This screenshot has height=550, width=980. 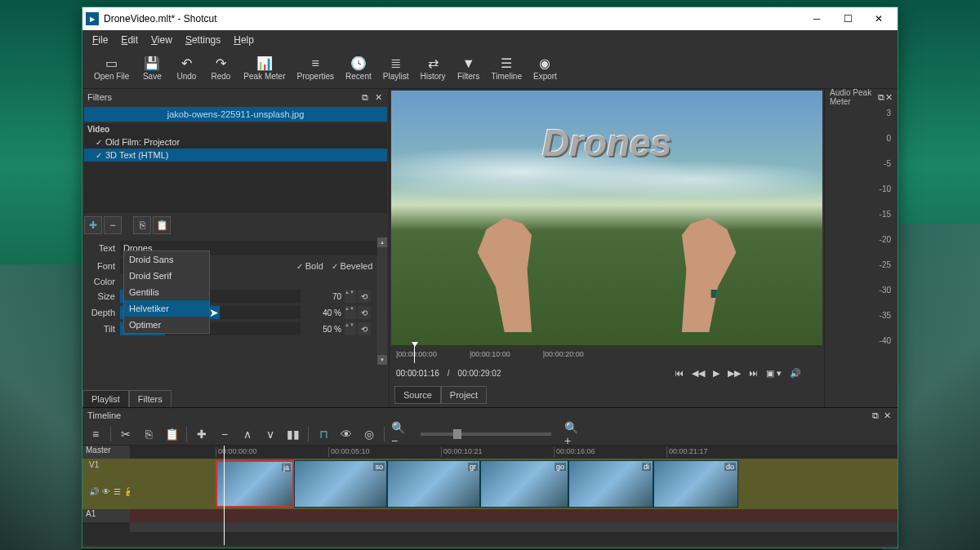 What do you see at coordinates (142, 225) in the screenshot?
I see `copy-filter-button: ⎘` at bounding box center [142, 225].